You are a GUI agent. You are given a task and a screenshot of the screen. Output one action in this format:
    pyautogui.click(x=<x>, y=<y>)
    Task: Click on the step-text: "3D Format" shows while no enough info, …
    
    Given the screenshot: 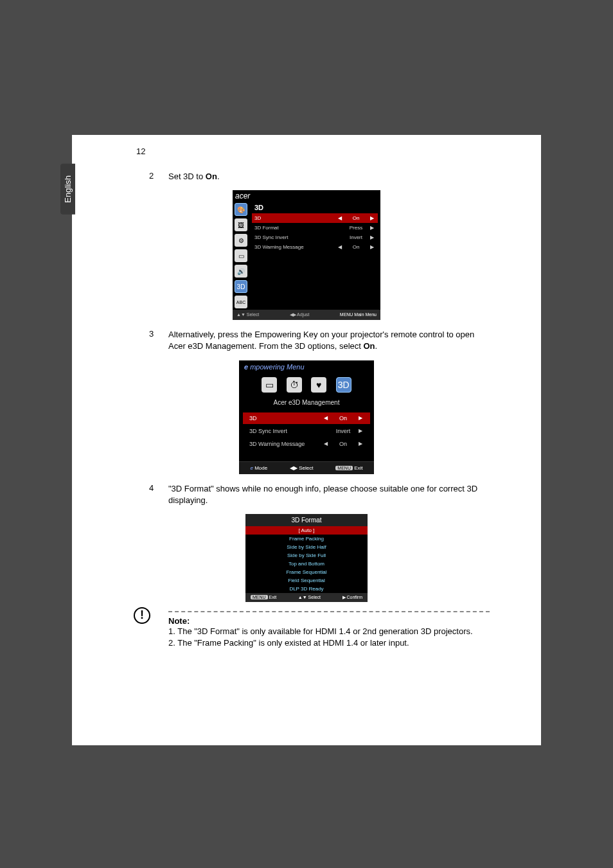 What is the action you would take?
    pyautogui.click(x=329, y=495)
    